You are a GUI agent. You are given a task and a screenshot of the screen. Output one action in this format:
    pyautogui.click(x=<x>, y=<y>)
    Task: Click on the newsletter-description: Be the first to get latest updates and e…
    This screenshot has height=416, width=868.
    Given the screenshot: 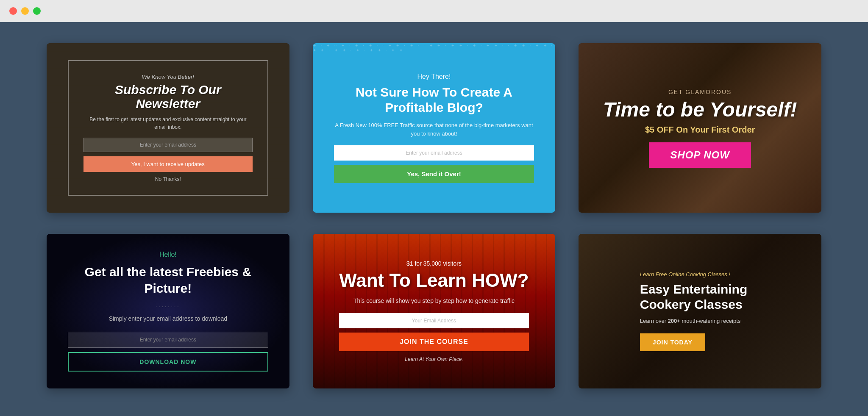 What is the action you would take?
    pyautogui.click(x=168, y=123)
    